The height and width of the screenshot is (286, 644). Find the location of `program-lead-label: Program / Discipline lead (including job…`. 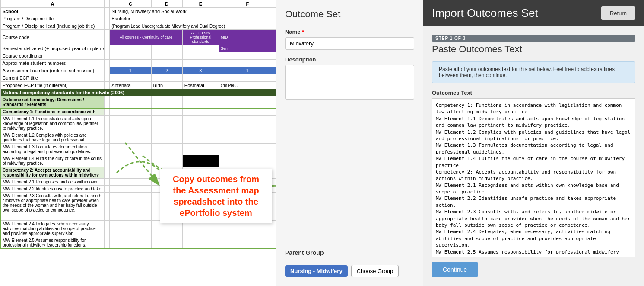

program-lead-label: Program / Discipline lead (including job… is located at coordinates (53, 26).